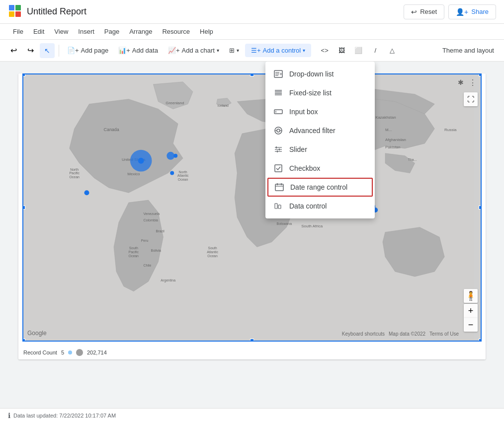  I want to click on svg-text: North, so click(75, 170).